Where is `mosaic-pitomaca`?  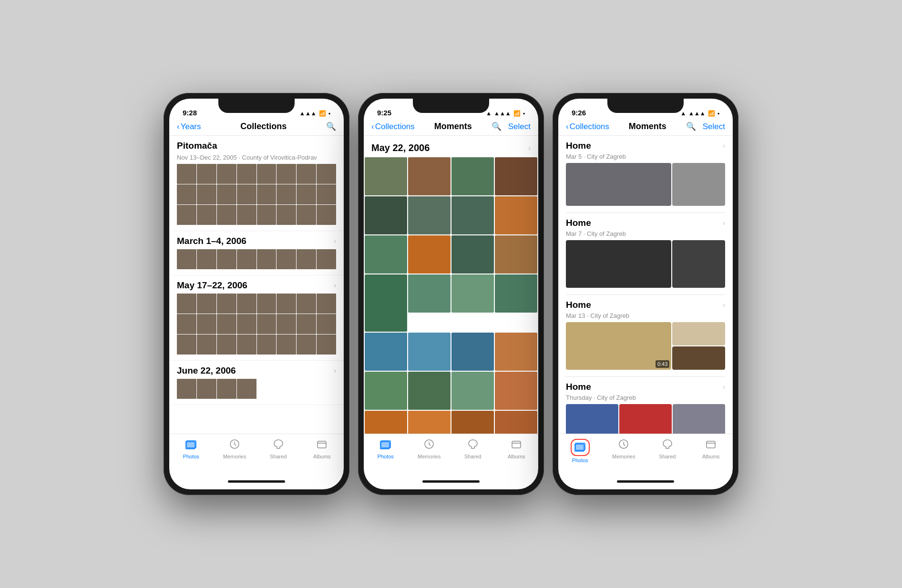 mosaic-pitomaca is located at coordinates (256, 194).